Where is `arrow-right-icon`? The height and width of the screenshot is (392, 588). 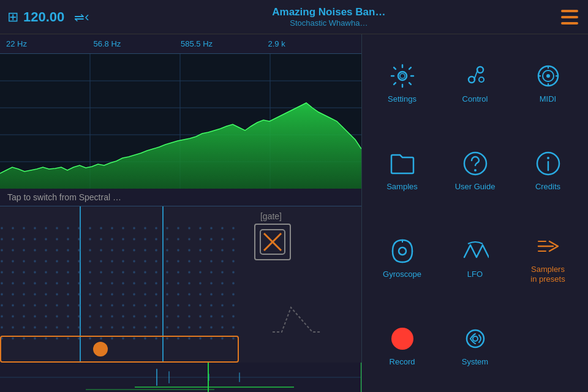
arrow-right-icon is located at coordinates (548, 246).